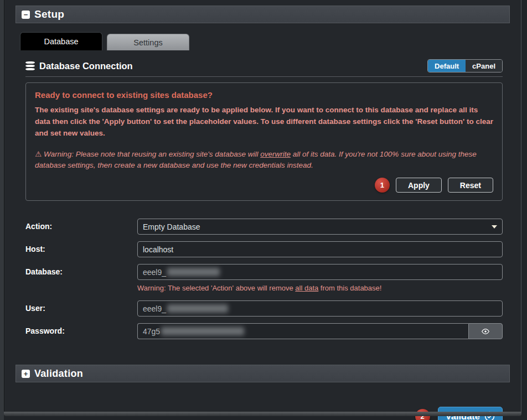 This screenshot has width=527, height=420. I want to click on action-selected-value: Empty Database, so click(172, 227).